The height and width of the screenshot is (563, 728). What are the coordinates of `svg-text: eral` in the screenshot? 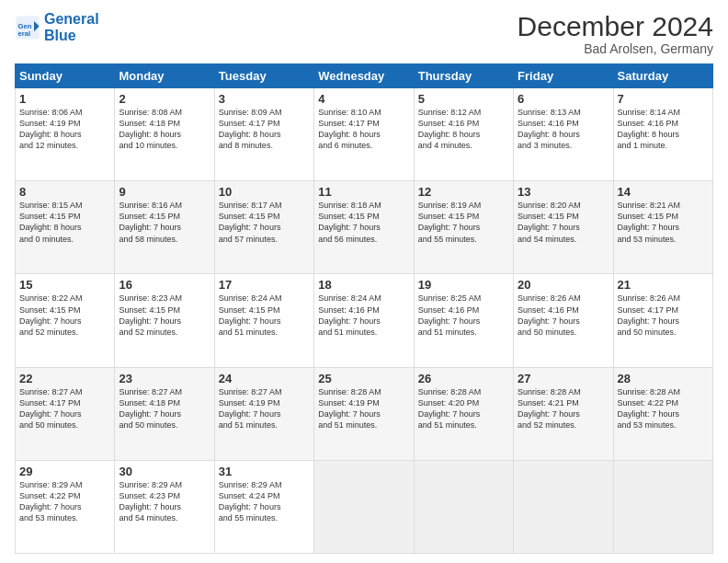 It's located at (25, 33).